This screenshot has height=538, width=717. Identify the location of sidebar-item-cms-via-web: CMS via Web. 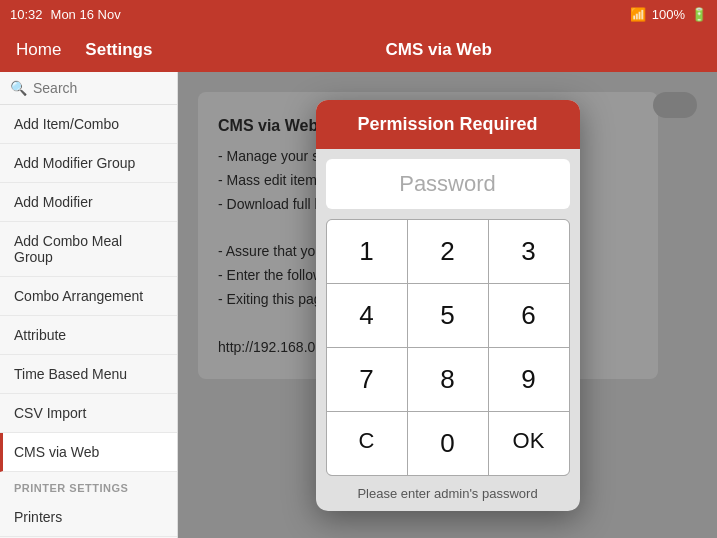
(88, 452).